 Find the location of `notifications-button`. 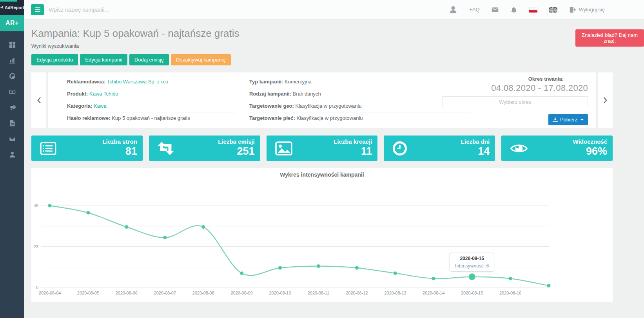

notifications-button is located at coordinates (514, 10).